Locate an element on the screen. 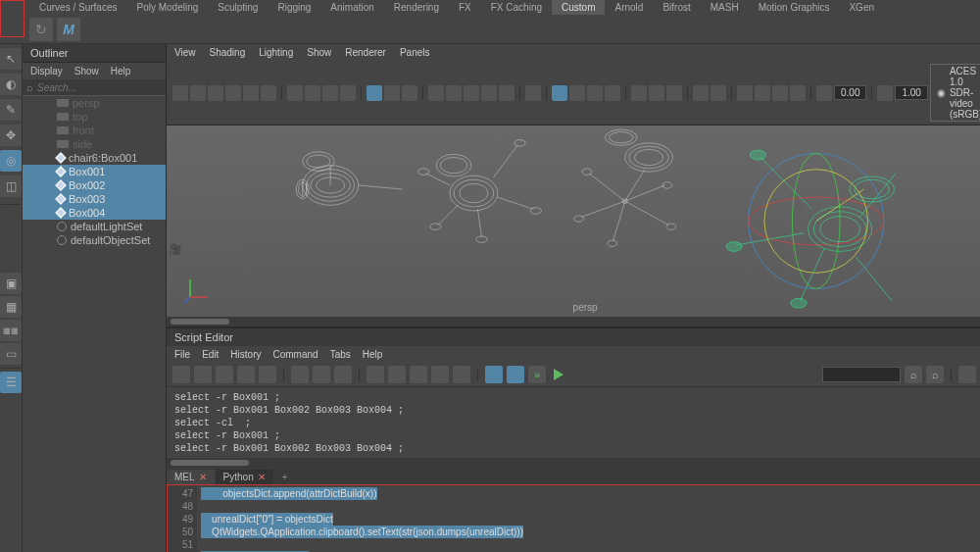 Image resolution: width=980 pixels, height=552 pixels. script-tab: Python✕ is located at coordinates (245, 477).